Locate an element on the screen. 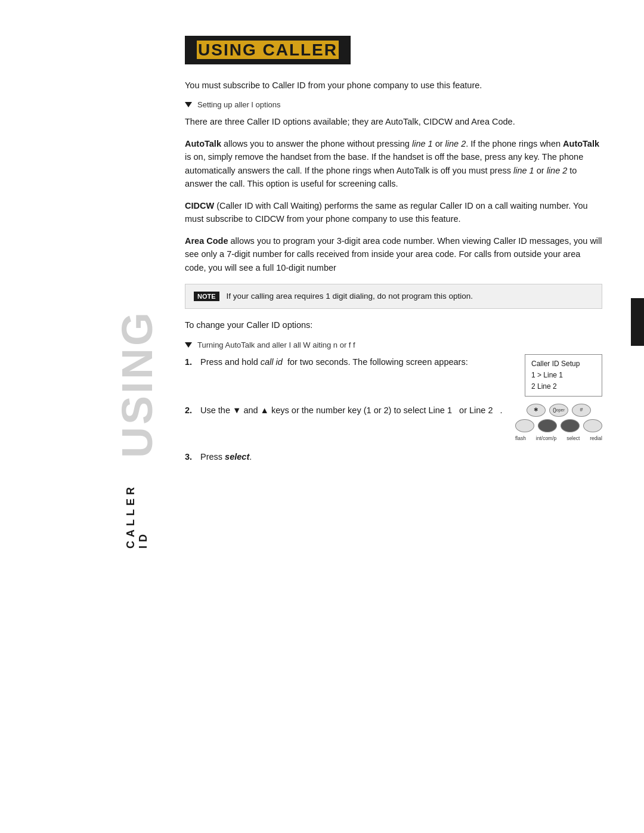 Image resolution: width=644 pixels, height=833 pixels. tone-symbol: ✱ is located at coordinates (536, 410).